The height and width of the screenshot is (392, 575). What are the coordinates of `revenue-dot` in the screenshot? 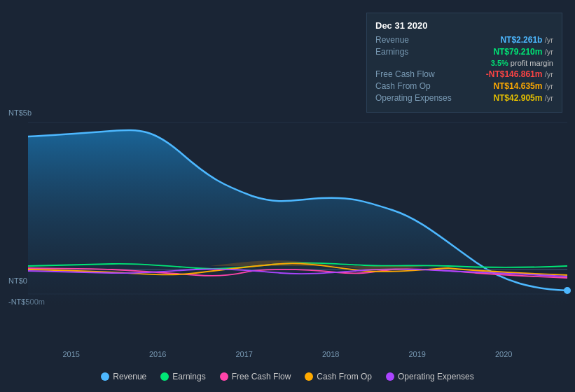 It's located at (567, 290).